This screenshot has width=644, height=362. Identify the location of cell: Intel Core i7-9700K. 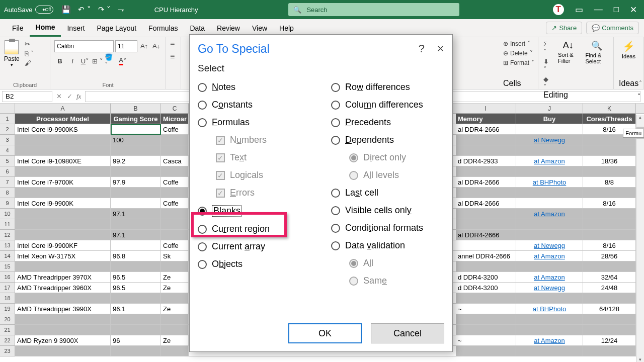
(63, 182).